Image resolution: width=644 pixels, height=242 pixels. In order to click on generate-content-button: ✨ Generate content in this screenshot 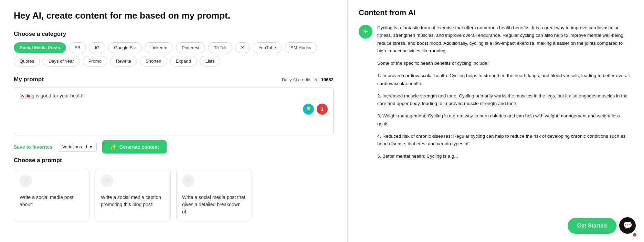, I will do `click(134, 147)`.